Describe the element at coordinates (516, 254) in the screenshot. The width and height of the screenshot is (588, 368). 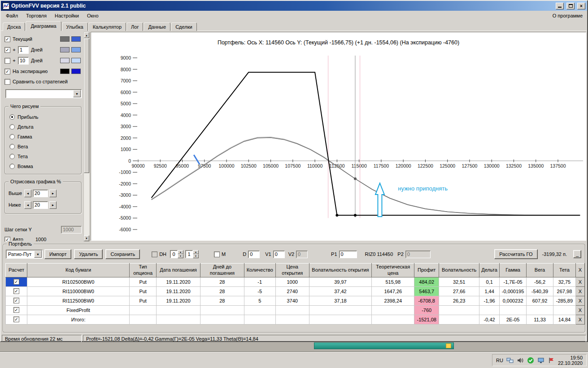
I see `calc-go-button: Рассчитать ГО` at that location.